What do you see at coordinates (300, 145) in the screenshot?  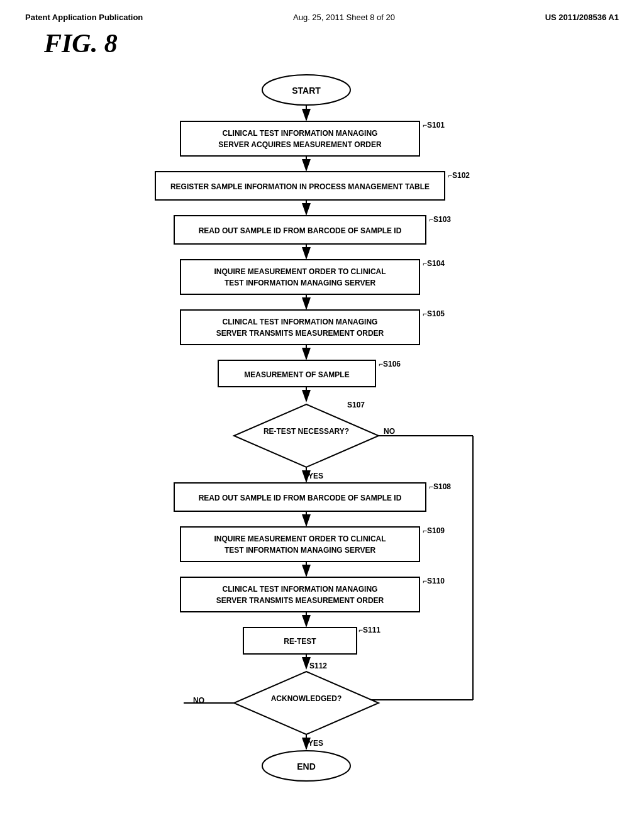 I see `s101-text-line2: SERVER ACQUIRES MEASUREMENT ORDER` at bounding box center [300, 145].